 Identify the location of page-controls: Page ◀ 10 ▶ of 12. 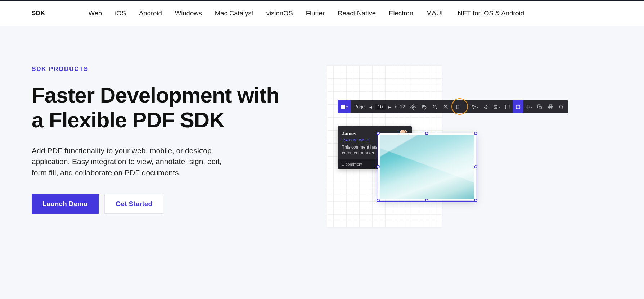
(379, 107).